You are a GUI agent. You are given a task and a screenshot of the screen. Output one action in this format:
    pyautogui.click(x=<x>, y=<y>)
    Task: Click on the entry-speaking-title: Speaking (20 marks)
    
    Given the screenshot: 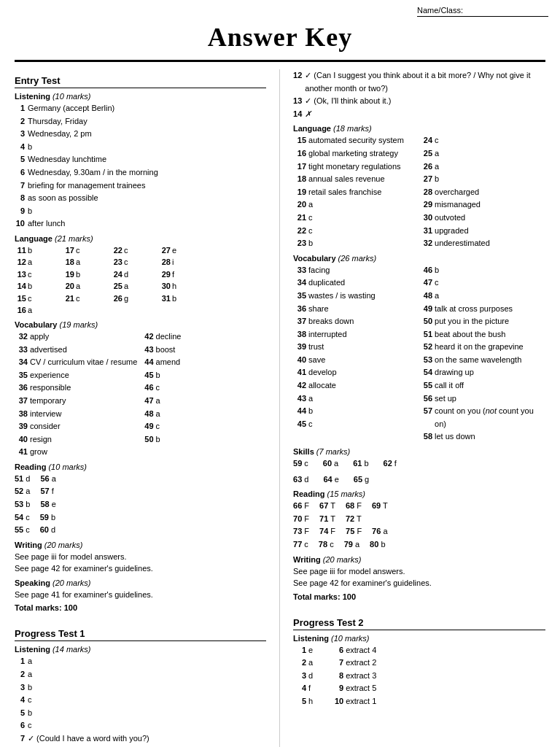 What is the action you would take?
    pyautogui.click(x=140, y=583)
    